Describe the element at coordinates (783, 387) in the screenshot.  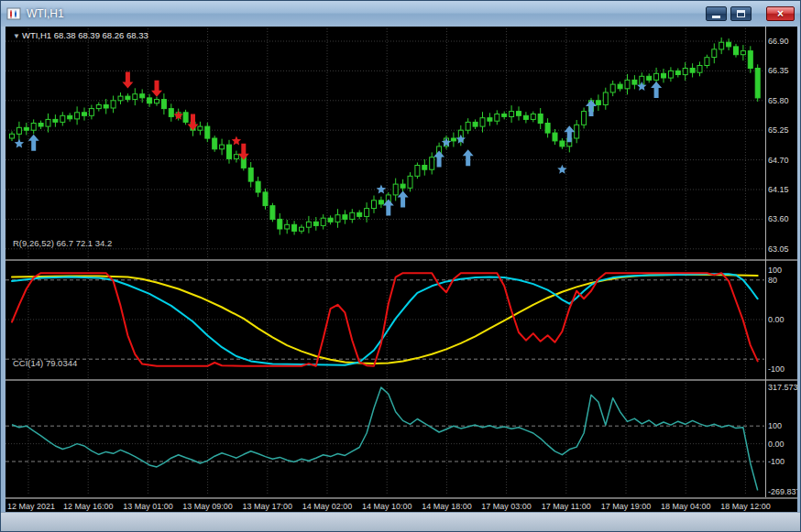
I see `svg-text: 317.5738` at that location.